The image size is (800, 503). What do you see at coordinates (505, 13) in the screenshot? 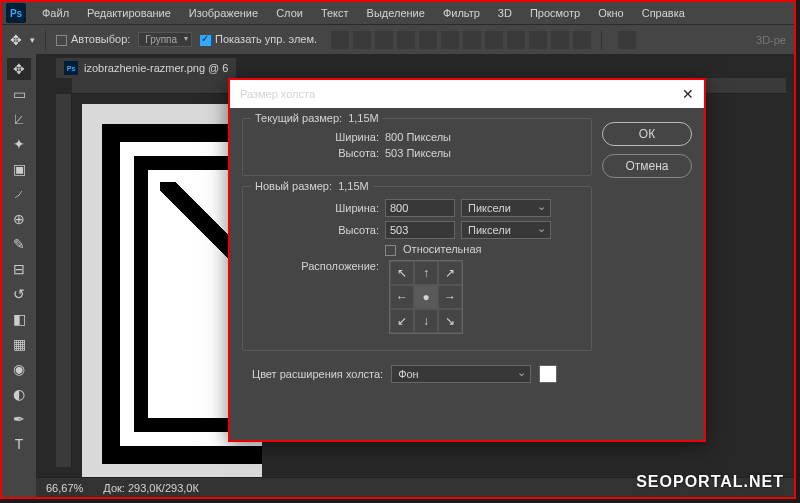
I see `menu-3d: 3D` at bounding box center [505, 13].